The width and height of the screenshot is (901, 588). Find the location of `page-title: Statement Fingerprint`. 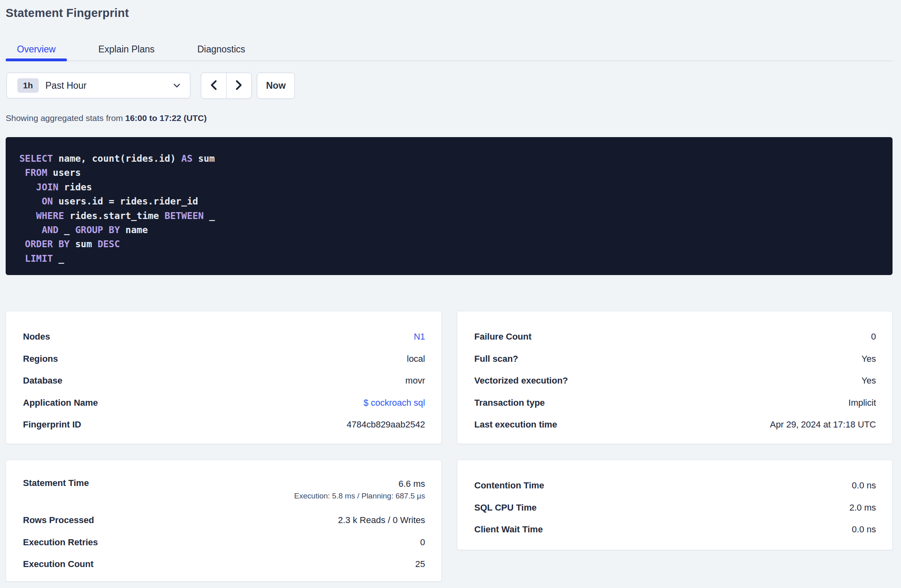

page-title: Statement Fingerprint is located at coordinates (67, 13).